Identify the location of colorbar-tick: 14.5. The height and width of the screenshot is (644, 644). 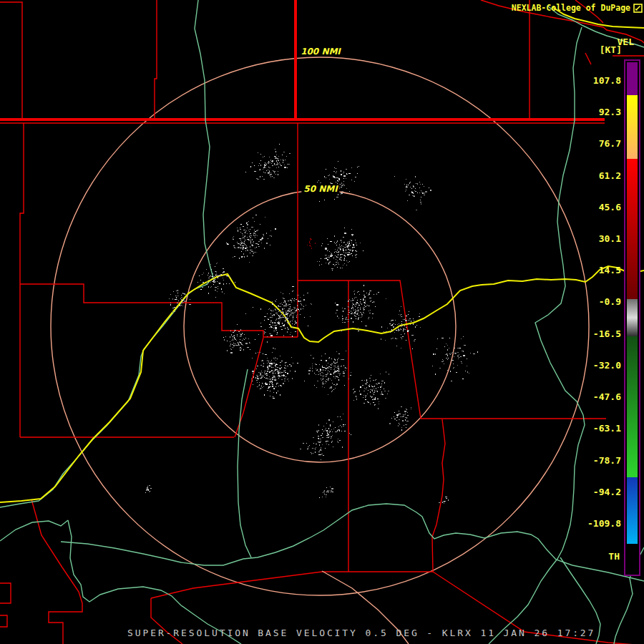
(610, 270).